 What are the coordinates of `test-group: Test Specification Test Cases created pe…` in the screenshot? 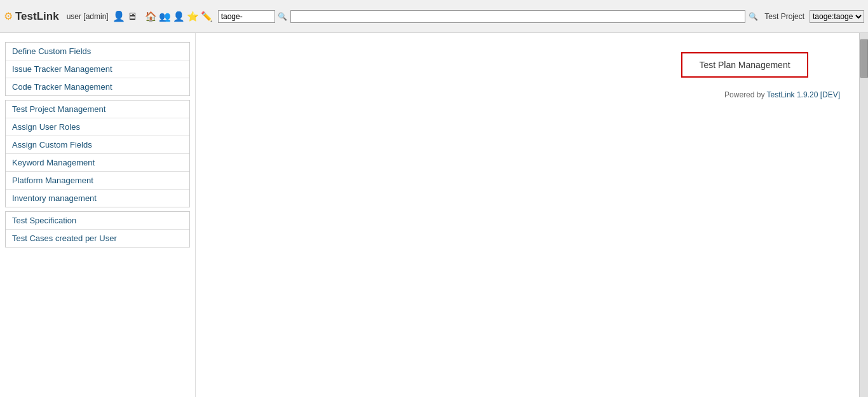 It's located at (98, 229).